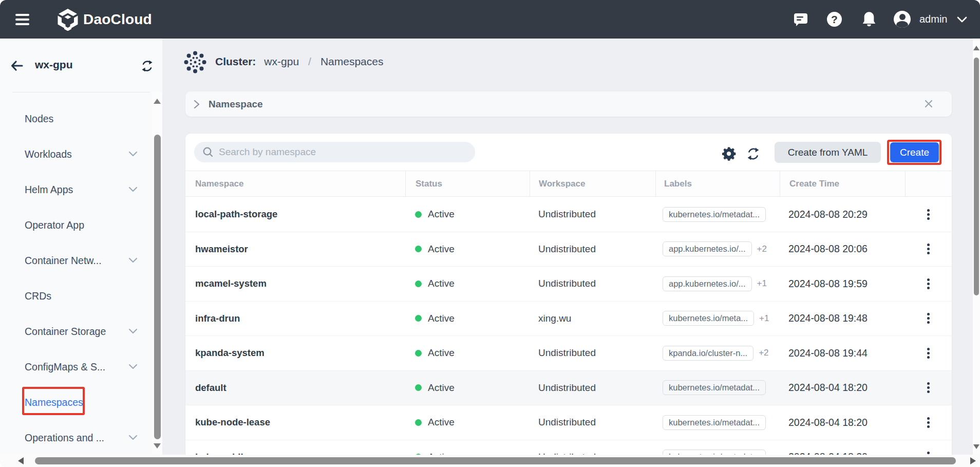  Describe the element at coordinates (976, 247) in the screenshot. I see `vertical-scrollbar` at that location.